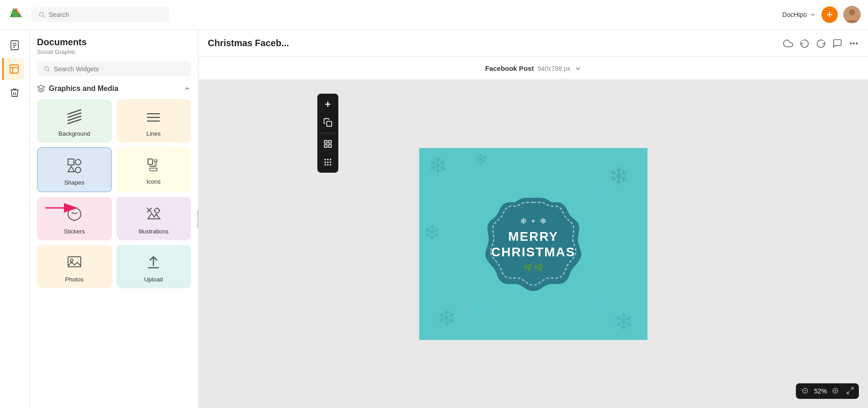 The width and height of the screenshot is (868, 408). I want to click on widget-lines: Lines, so click(154, 121).